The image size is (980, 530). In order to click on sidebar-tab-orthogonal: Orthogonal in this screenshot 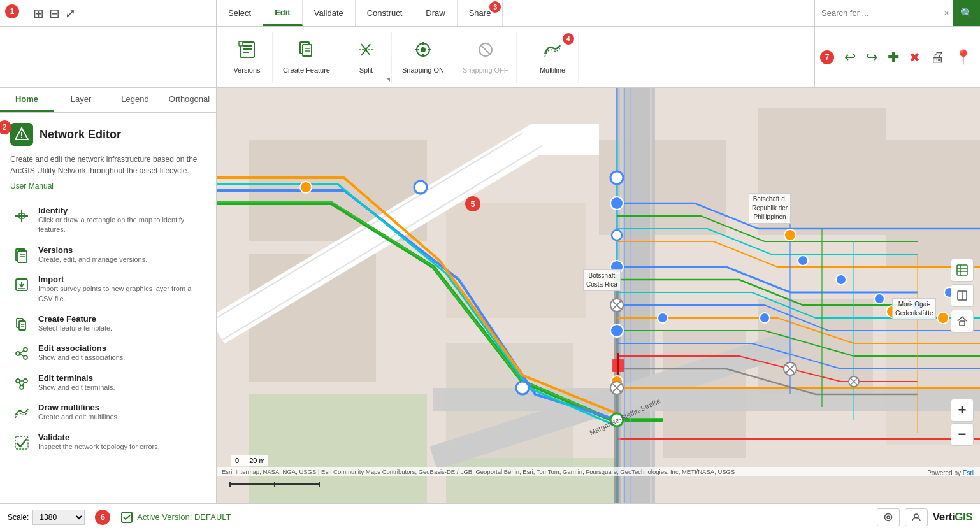, I will do `click(189, 100)`.